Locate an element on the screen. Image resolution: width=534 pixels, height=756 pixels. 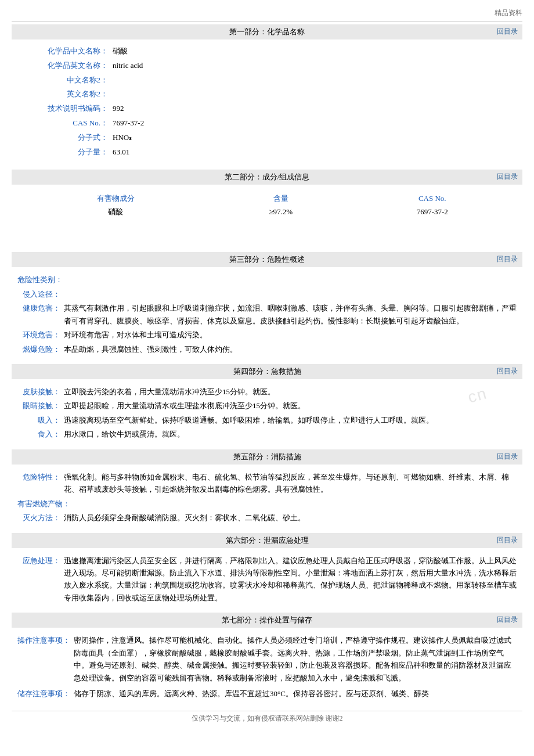
s4-value-2: 迅速脱离现场至空气新鲜处。保持呼吸道通畅。如呼吸困难，给输氧。如呼吸停止，立即进… is located at coordinates (290, 420).